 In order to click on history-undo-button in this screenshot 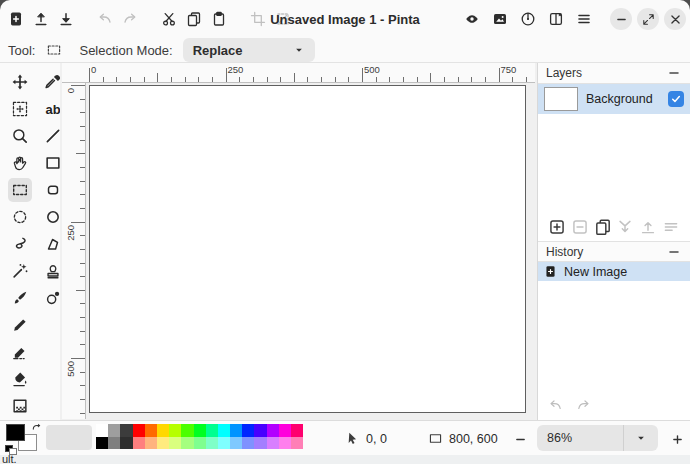, I will do `click(555, 405)`.